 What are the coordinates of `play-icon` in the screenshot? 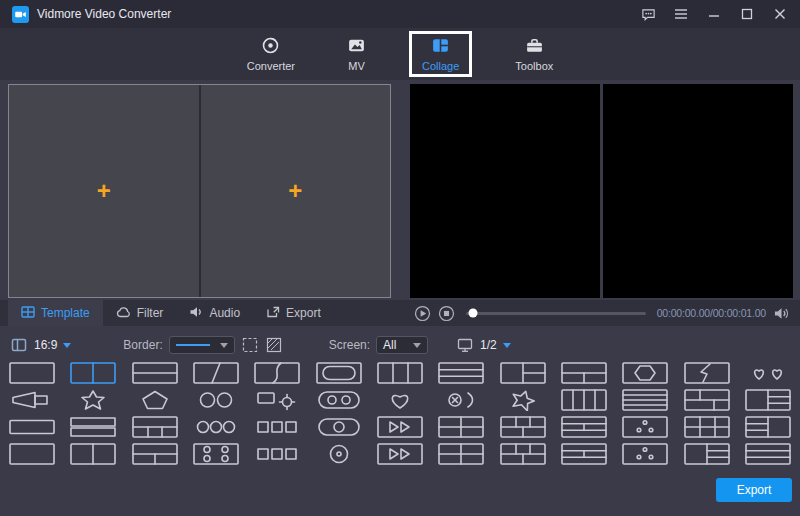 It's located at (422, 314).